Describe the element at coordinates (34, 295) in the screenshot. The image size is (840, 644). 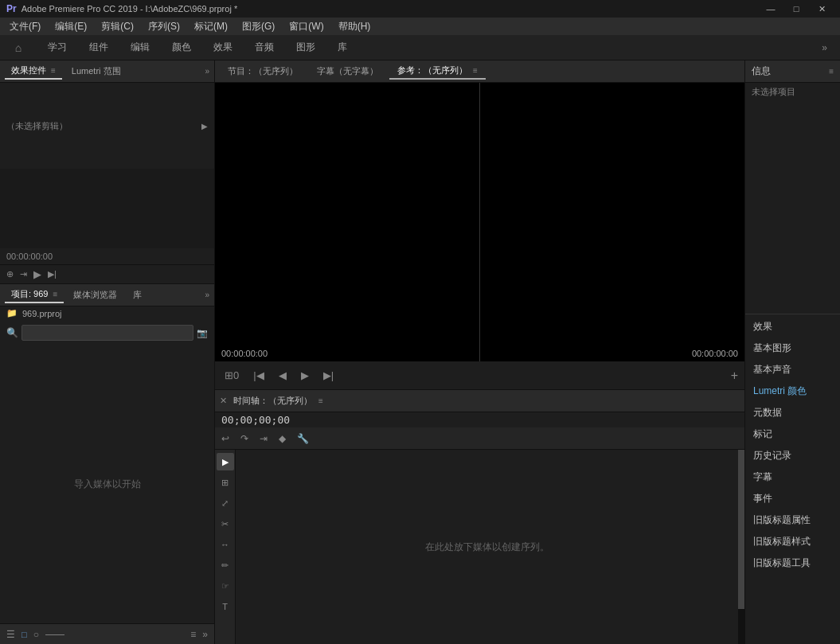
I see `tab-project: 项目: 969 ≡` at that location.